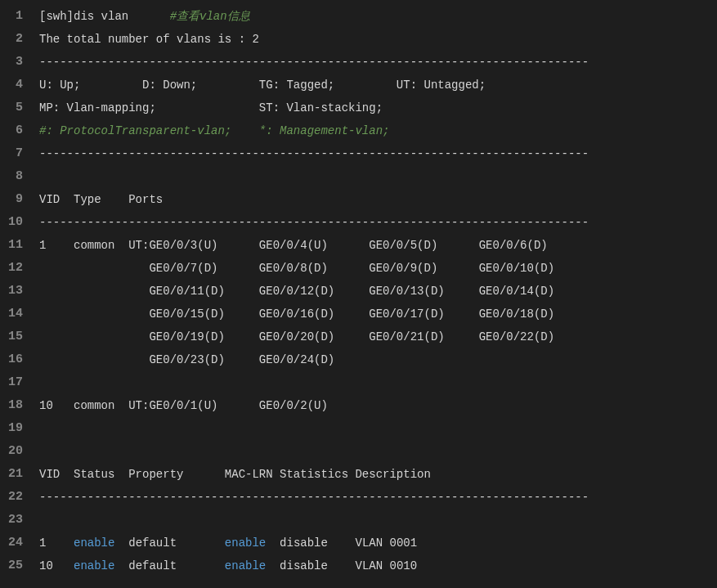 This screenshot has width=717, height=588. I want to click on line-number: 3, so click(15, 62).